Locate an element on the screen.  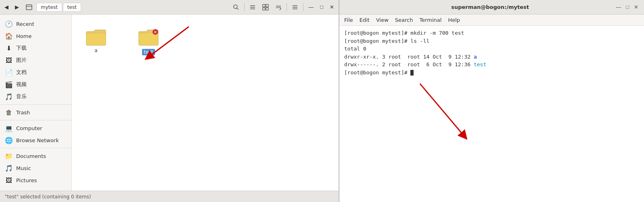
sort-icon is located at coordinates (278, 7).